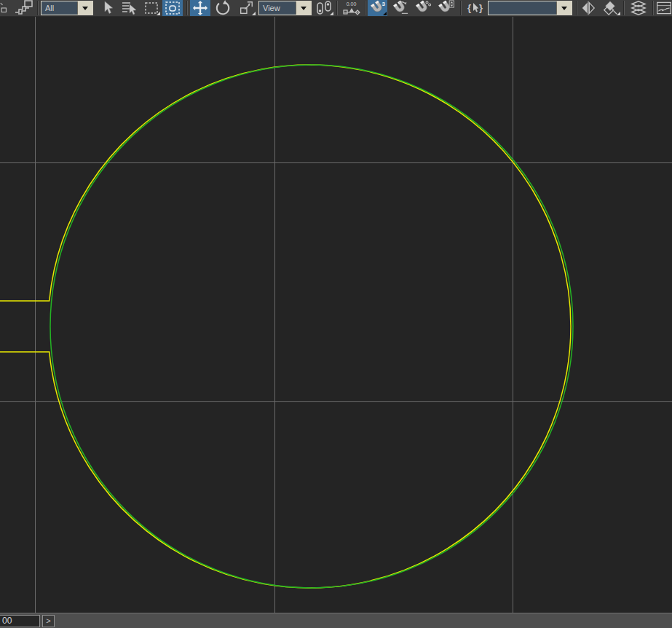  Describe the element at coordinates (475, 8) in the screenshot. I see `keyboard-override-icon` at that location.